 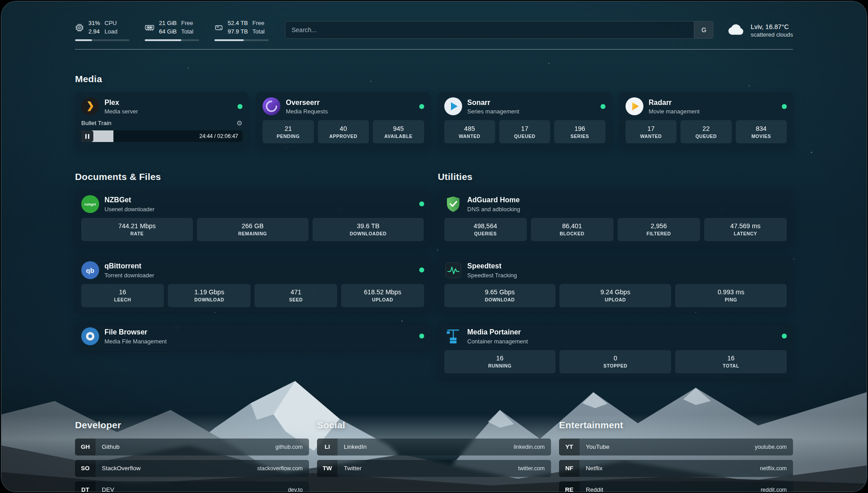 I want to click on bookmark-stackoverflow: SO StackOverflow stackoverflow.com, so click(x=192, y=468).